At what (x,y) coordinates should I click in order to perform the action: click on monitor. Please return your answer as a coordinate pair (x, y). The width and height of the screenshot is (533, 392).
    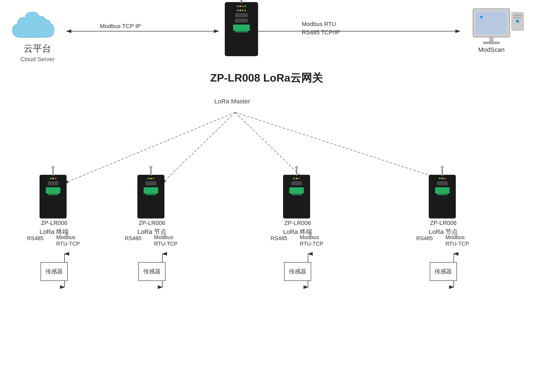
    Looking at the image, I should click on (491, 23).